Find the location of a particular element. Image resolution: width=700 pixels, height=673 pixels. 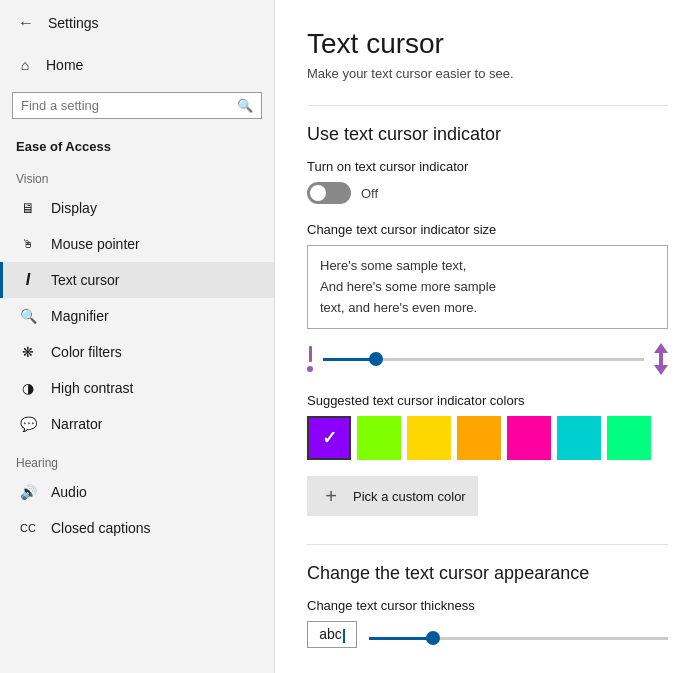

plus-icon: + is located at coordinates (331, 496).